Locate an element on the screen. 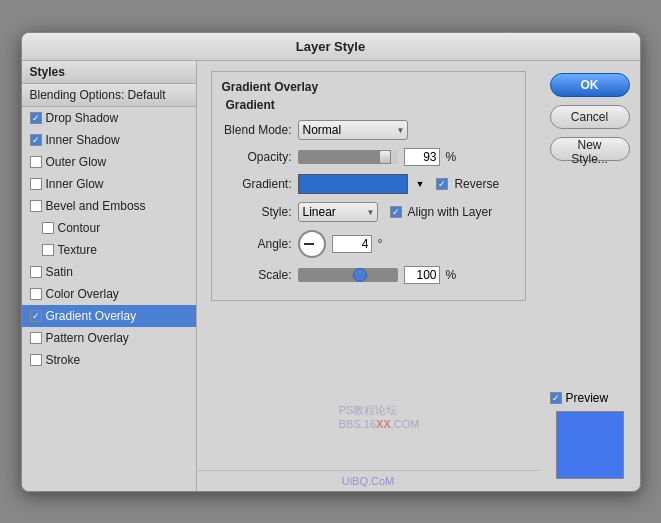 This screenshot has width=661, height=523. blend-mode-label: Blend Mode: is located at coordinates (257, 130).